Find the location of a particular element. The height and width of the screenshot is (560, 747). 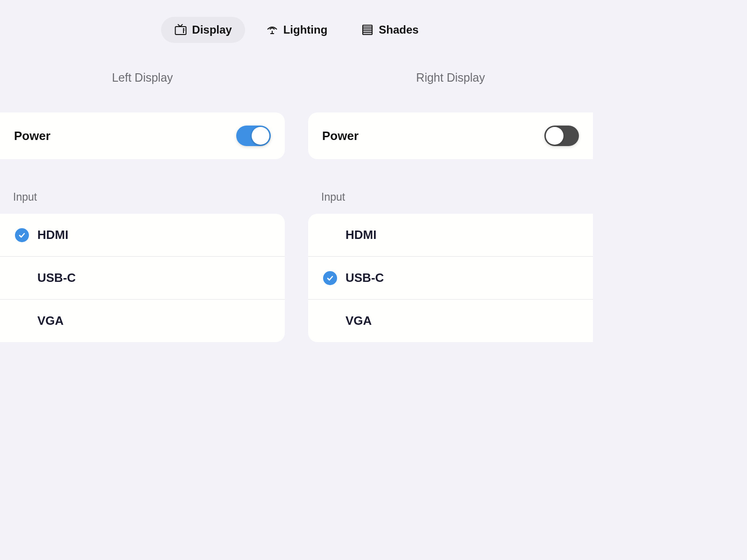

tab-lighting-label: Lighting is located at coordinates (305, 30).